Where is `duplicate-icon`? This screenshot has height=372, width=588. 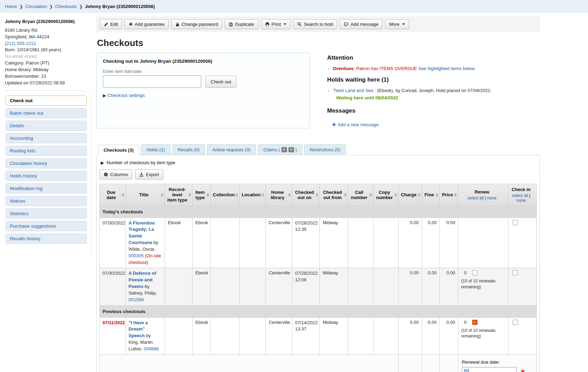 duplicate-icon is located at coordinates (231, 24).